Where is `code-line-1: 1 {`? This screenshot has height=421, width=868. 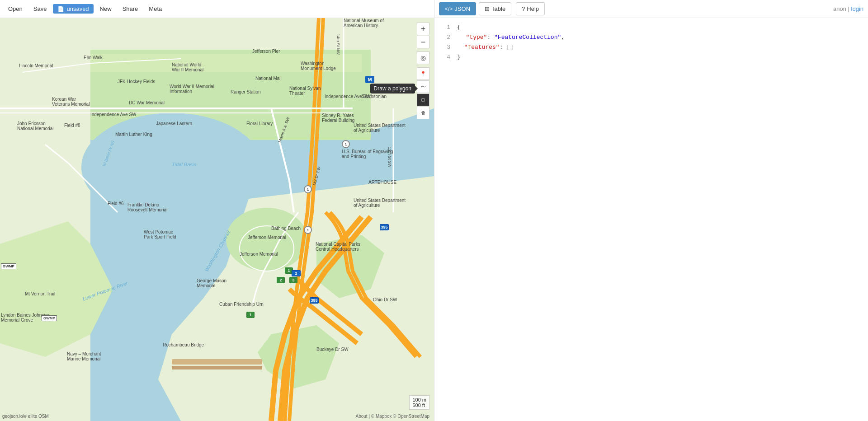
code-line-1: 1 { is located at coordinates (651, 28).